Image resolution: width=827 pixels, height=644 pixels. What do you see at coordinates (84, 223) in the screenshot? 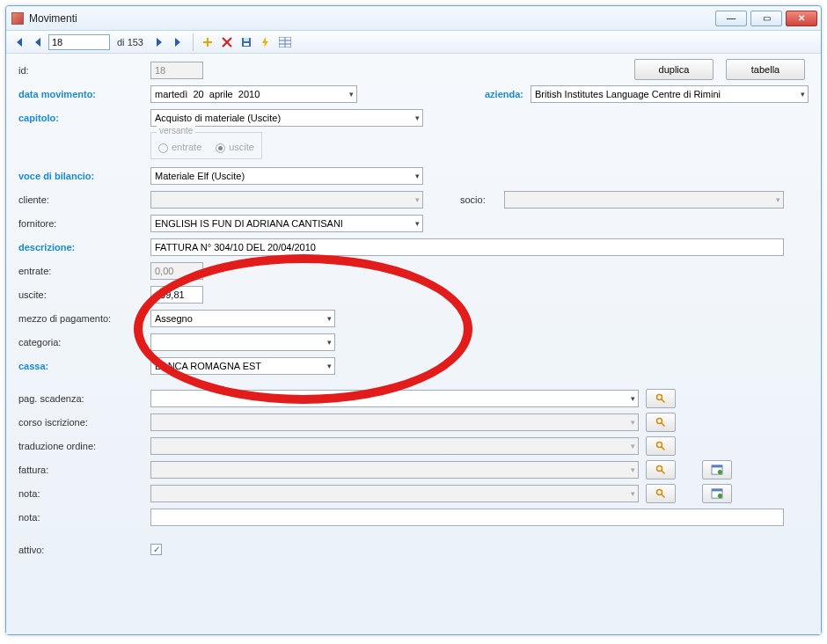
I see `label-fornitore: fornitore:` at bounding box center [84, 223].